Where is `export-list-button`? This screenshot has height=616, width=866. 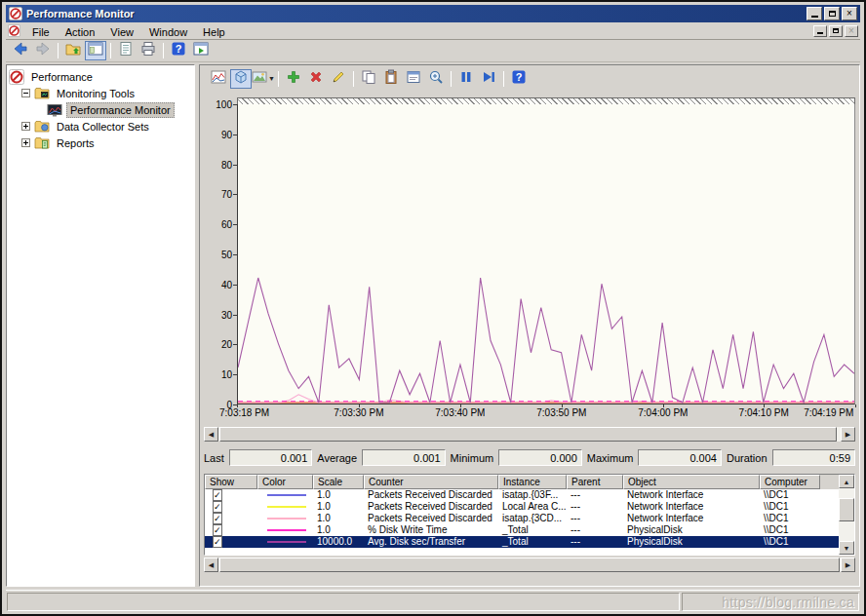
export-list-button is located at coordinates (126, 51).